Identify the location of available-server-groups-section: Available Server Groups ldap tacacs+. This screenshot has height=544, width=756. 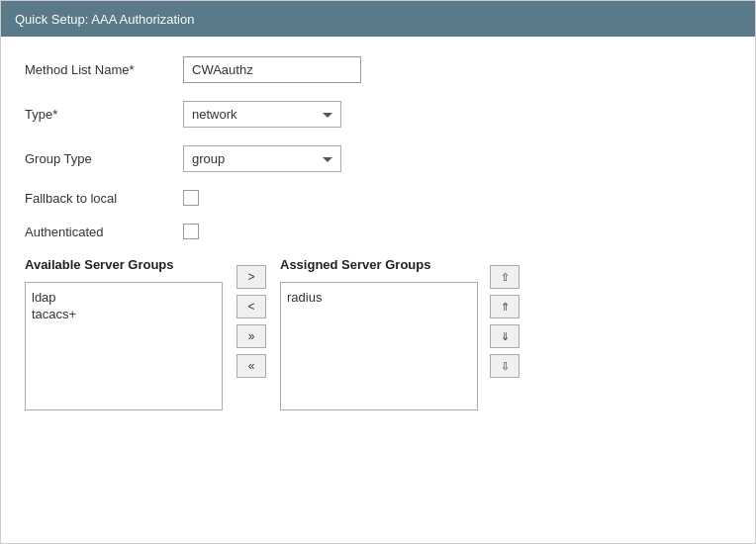
(124, 334).